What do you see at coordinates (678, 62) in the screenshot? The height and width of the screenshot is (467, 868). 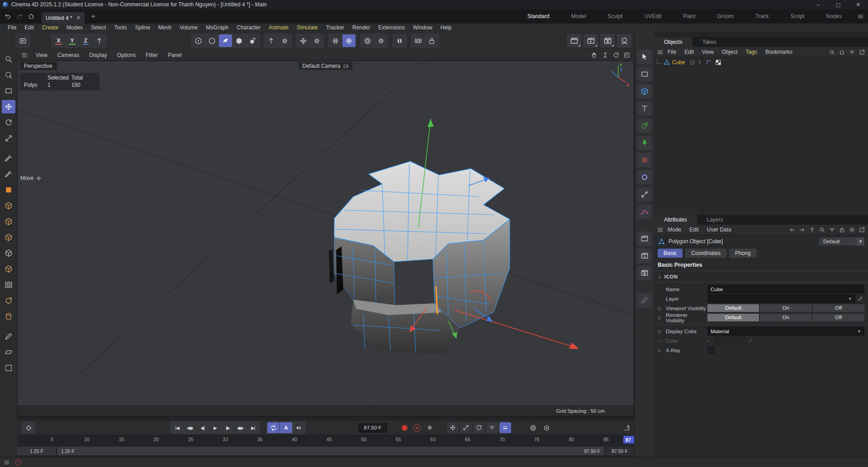 I see `object-name-label: Cube` at bounding box center [678, 62].